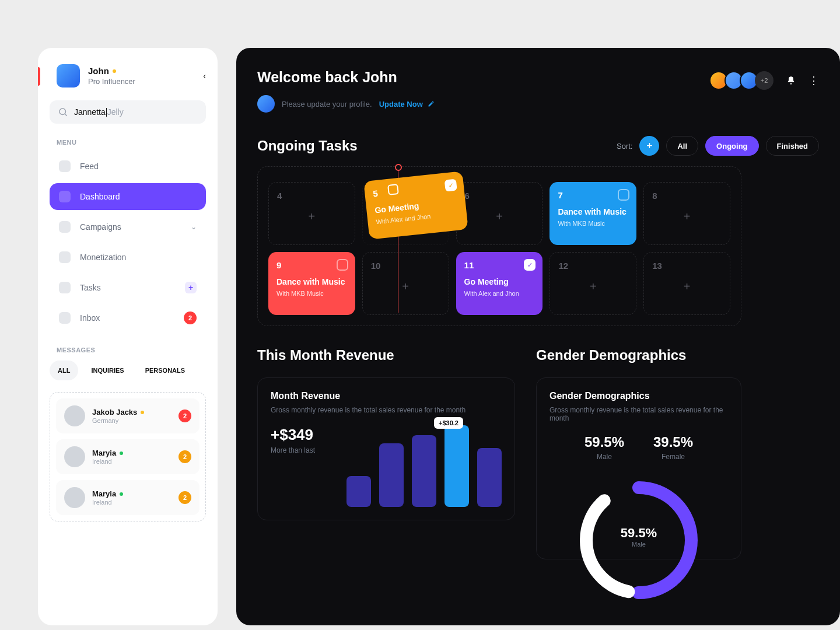 This screenshot has height=630, width=840. I want to click on nav-label: Feed, so click(89, 166).